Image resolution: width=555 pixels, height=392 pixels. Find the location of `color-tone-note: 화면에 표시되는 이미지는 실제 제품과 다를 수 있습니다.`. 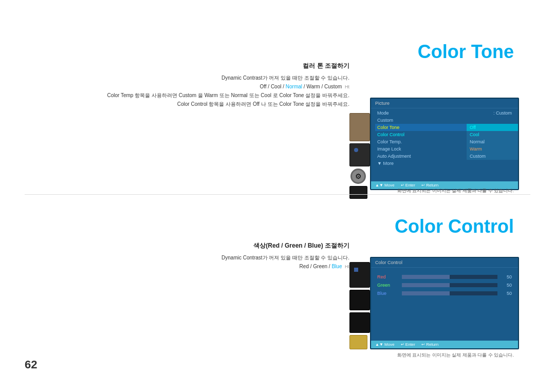

color-tone-note: 화면에 표시되는 이미지는 실제 제품과 다를 수 있습니다. is located at coordinates (455, 191).